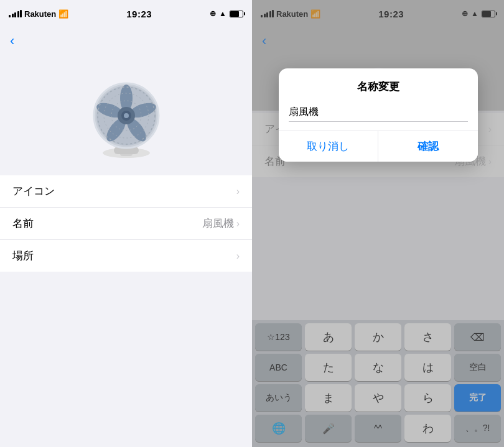 This screenshot has width=504, height=447. I want to click on left-carrier-name: Rakuten, so click(40, 14).